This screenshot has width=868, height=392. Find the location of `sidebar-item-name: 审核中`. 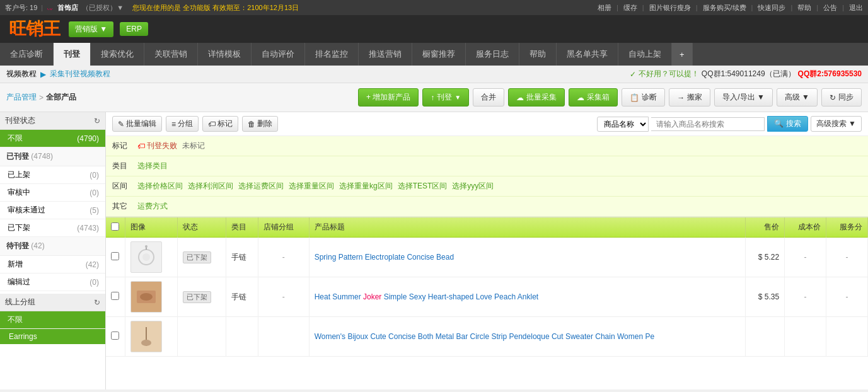

sidebar-item-name: 审核中 is located at coordinates (19, 193).